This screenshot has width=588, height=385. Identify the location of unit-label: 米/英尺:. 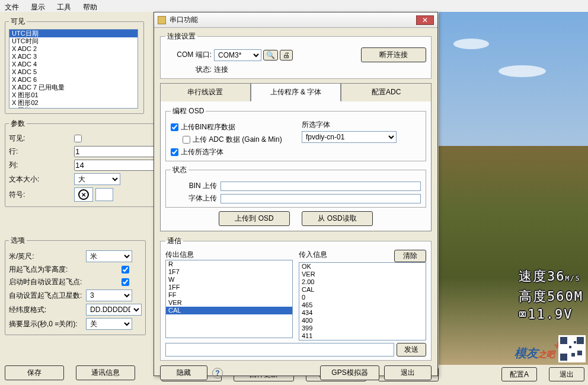
(47, 256).